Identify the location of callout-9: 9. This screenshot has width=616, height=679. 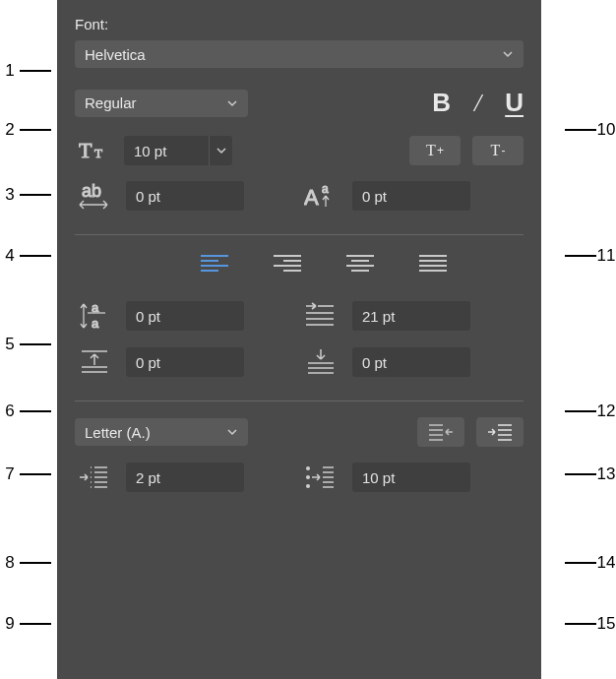
(26, 624).